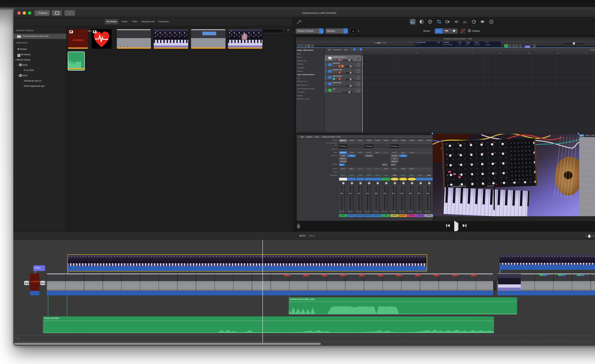  Describe the element at coordinates (40, 86) in the screenshot. I see `sidebar-item-zaquencer: E003 Zaquencer jam` at that location.